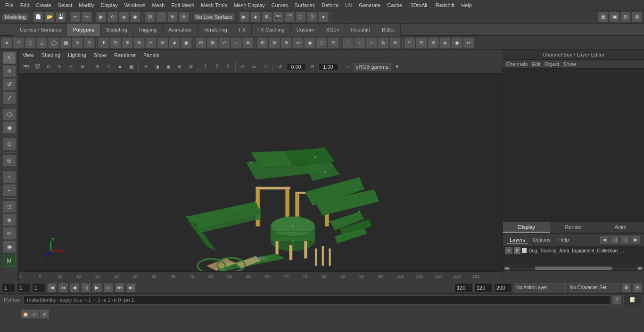 This screenshot has width=644, height=332. I want to click on cut-icon: ⊗, so click(163, 43).